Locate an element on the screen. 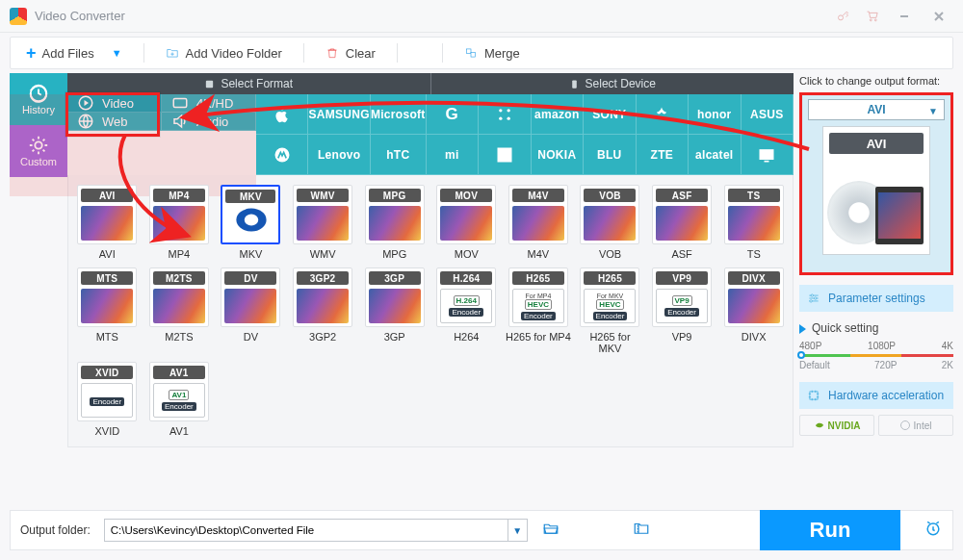 This screenshot has width=963, height=560. custom-button: Custom is located at coordinates (39, 151).